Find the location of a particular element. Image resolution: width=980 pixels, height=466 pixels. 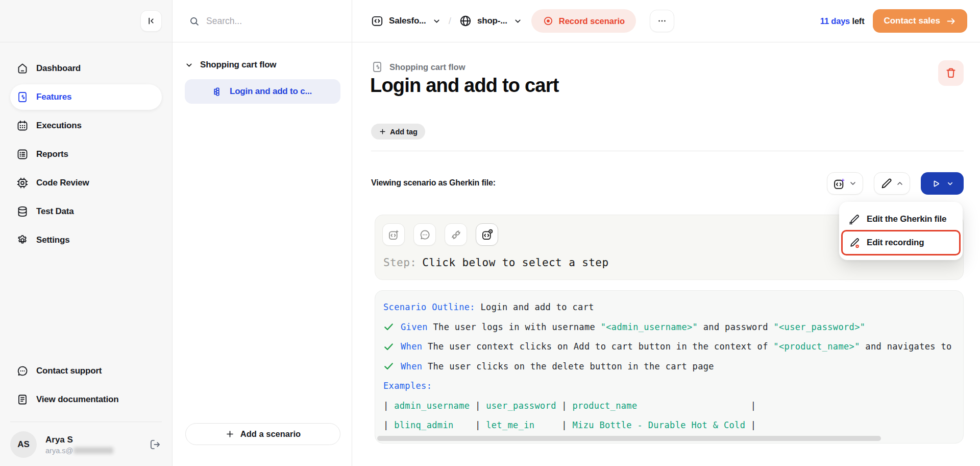

gherkin-segment-kw: Examples: is located at coordinates (407, 386).